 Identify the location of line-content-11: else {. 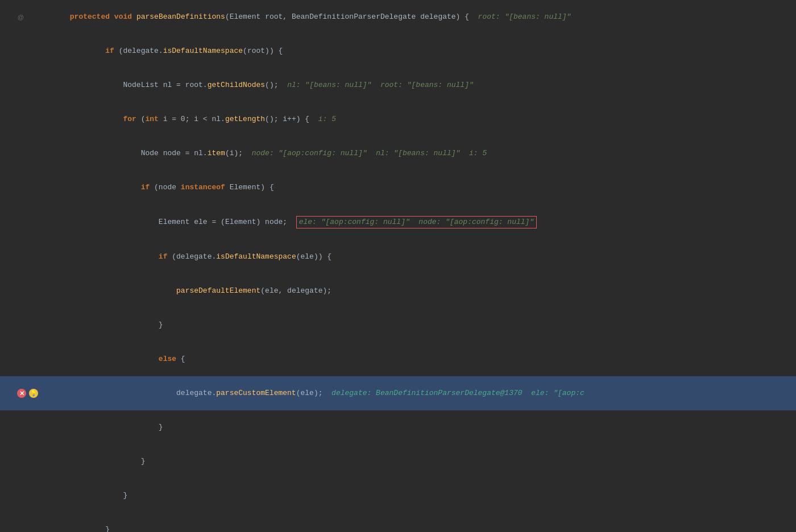
(417, 359).